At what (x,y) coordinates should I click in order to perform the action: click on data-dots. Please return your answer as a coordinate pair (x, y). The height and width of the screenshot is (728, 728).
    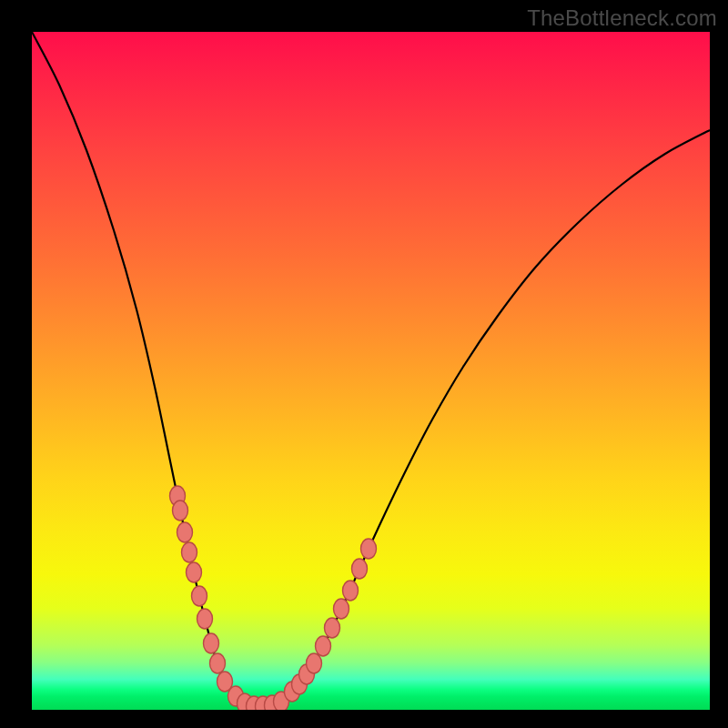
    Looking at the image, I should click on (273, 598).